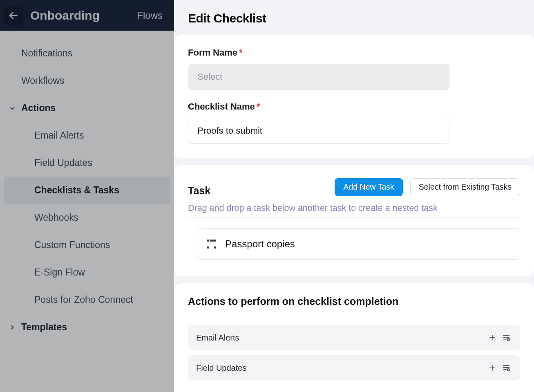  What do you see at coordinates (87, 53) in the screenshot?
I see `sidebar-item-notifications: Notifications` at bounding box center [87, 53].